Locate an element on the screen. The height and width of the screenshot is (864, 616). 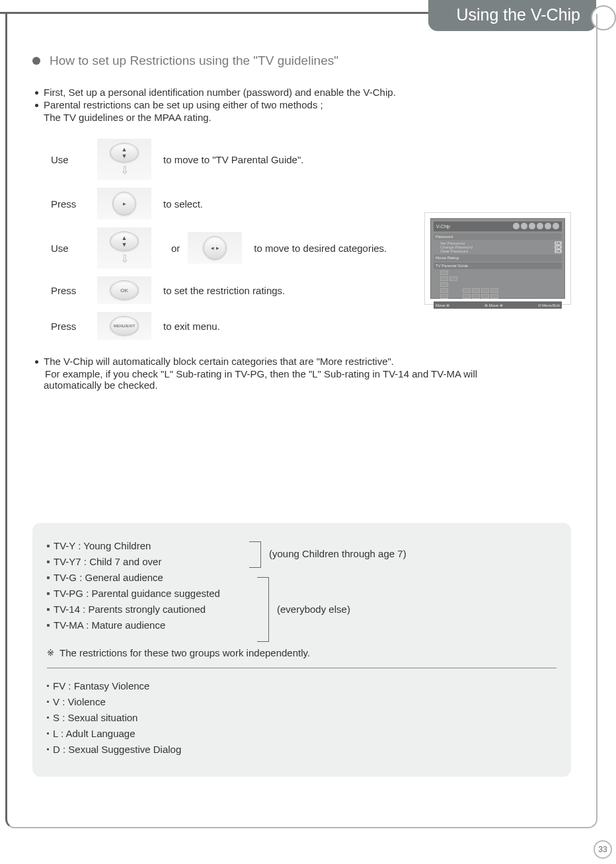
osd-ok-badge: OK is located at coordinates (558, 251).